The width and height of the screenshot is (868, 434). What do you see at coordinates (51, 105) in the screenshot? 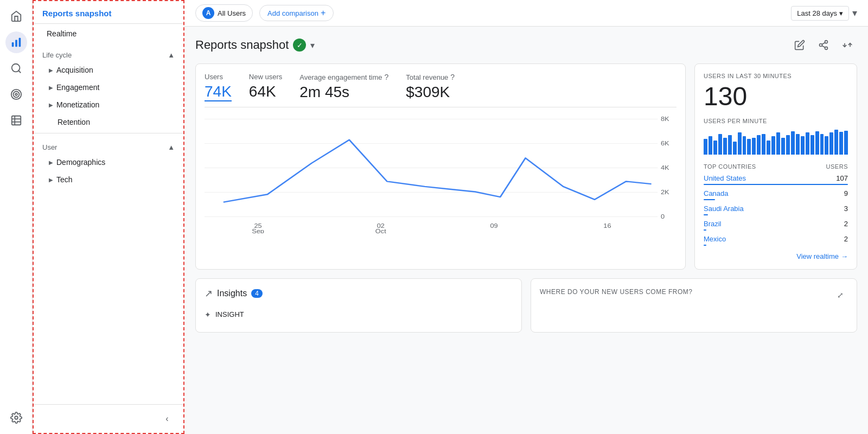
I see `monetization-chevron: ▶` at bounding box center [51, 105].